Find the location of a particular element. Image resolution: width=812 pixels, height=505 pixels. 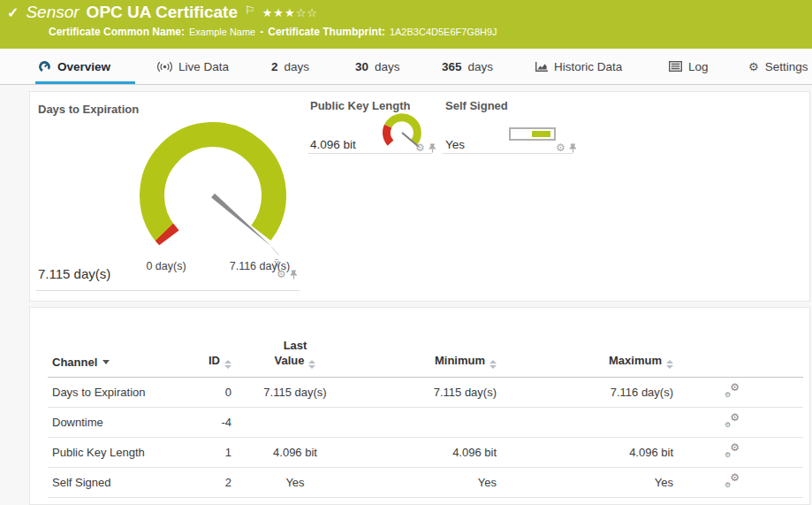

stars-filled: ★★★ is located at coordinates (279, 12).